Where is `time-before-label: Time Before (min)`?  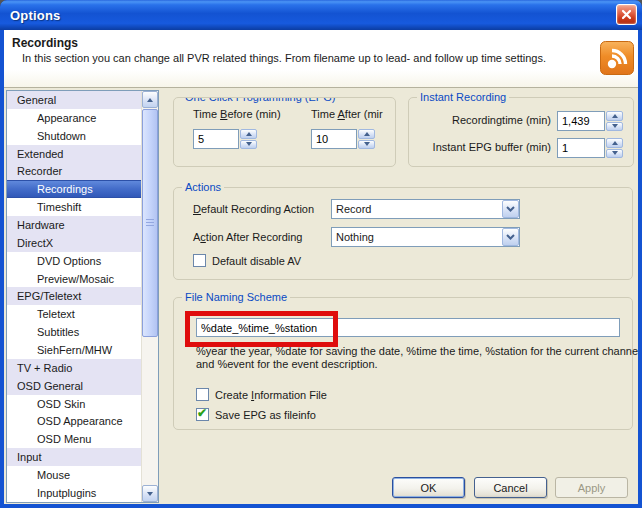
time-before-label: Time Before (min) is located at coordinates (237, 114).